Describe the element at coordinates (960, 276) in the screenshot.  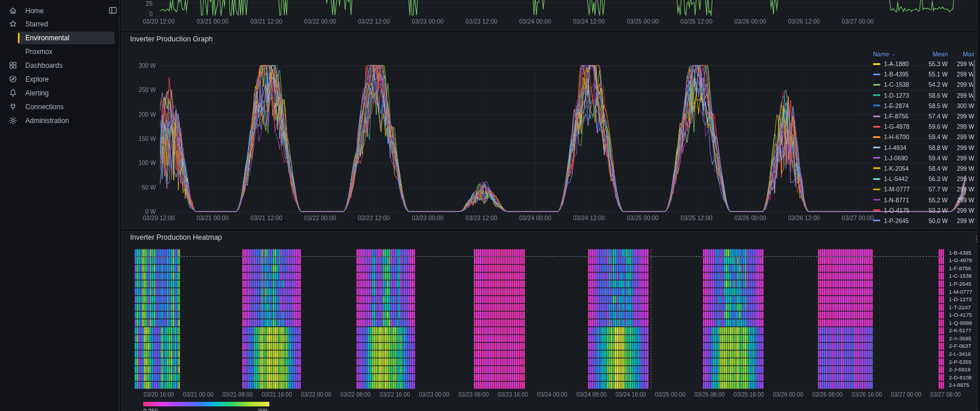
I see `heatmap-series-label: 1-C-1538` at that location.